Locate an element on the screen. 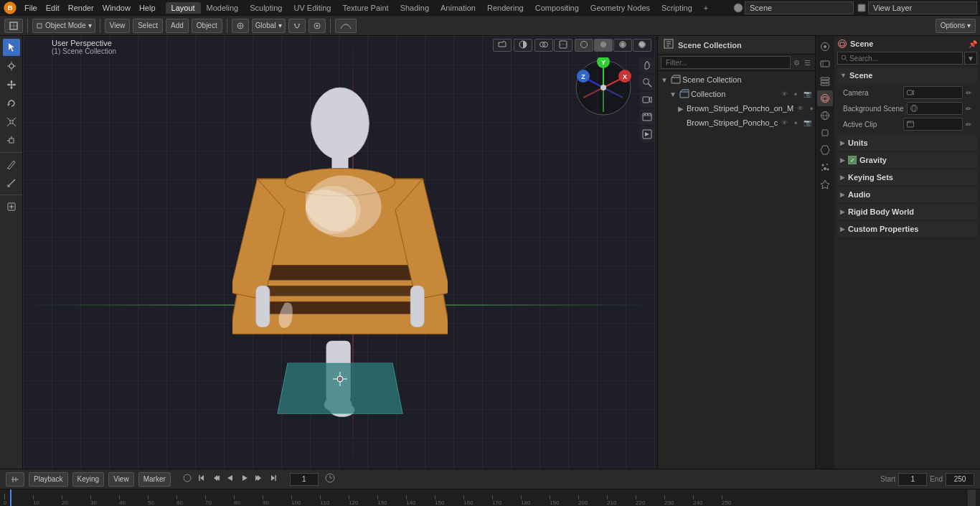 This screenshot has width=980, height=506. tab-geometry-nodes: Geometry Nodes is located at coordinates (620, 8).